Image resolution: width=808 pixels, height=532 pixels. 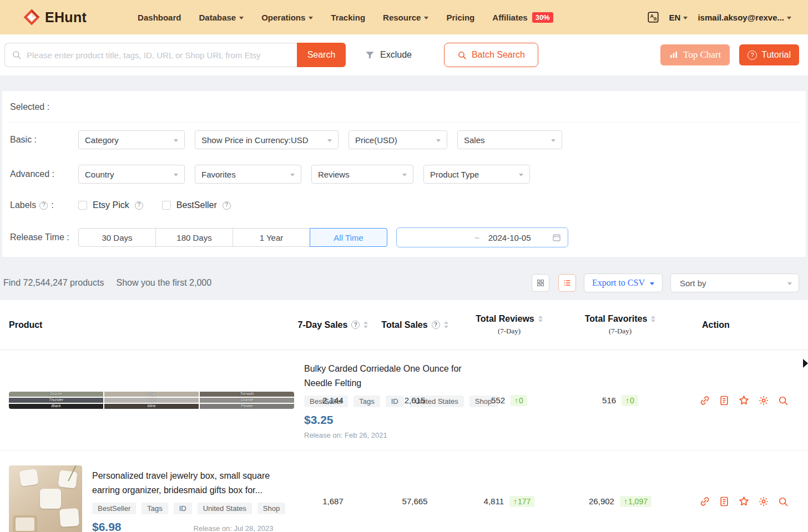 I want to click on header-label: 7-Day Sales, so click(x=323, y=325).